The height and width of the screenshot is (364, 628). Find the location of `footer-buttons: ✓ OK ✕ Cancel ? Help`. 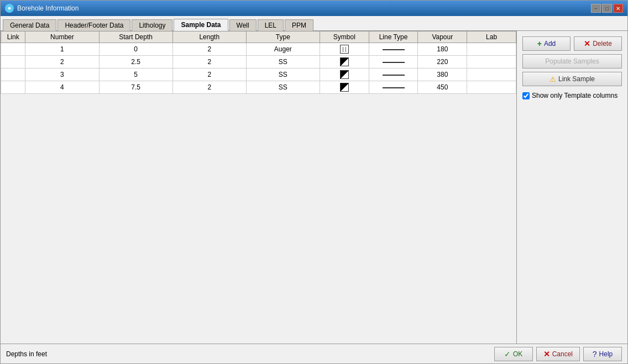

footer-buttons: ✓ OK ✕ Cancel ? Help is located at coordinates (558, 354).